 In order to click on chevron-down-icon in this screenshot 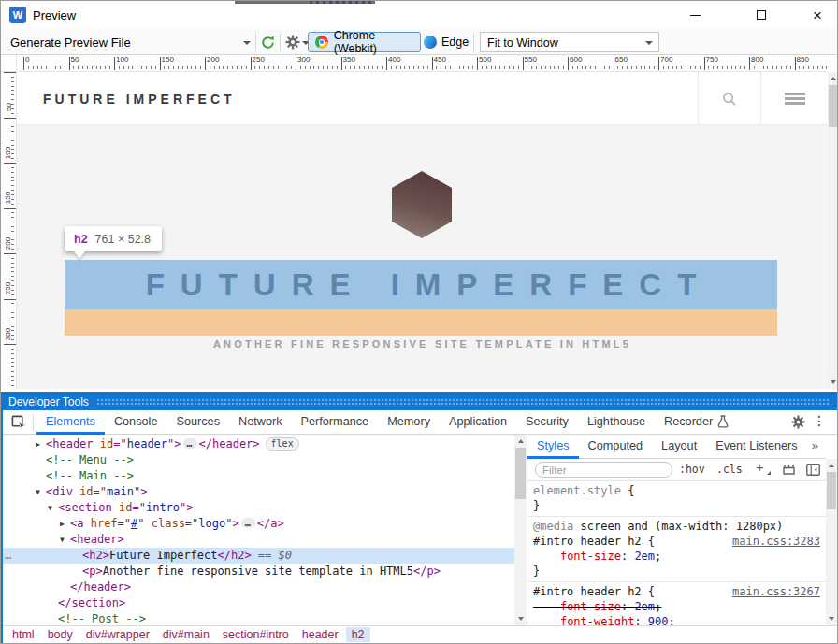, I will do `click(247, 43)`.